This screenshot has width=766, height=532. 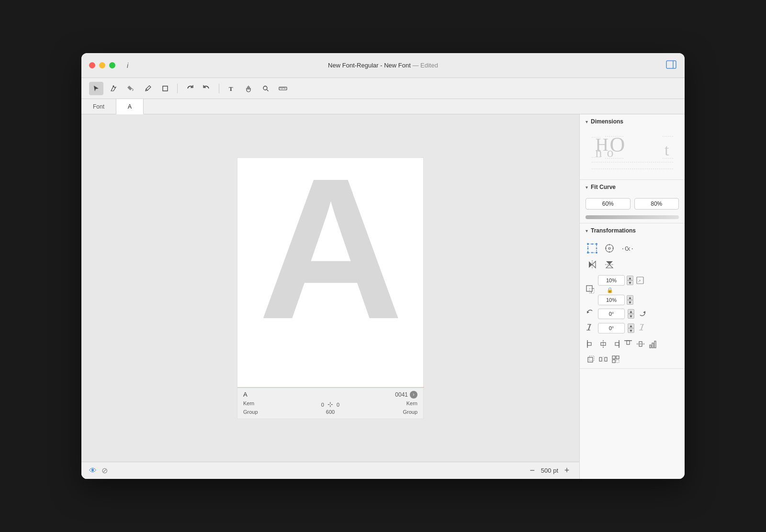 I want to click on shear-value: 0°, so click(x=612, y=328).